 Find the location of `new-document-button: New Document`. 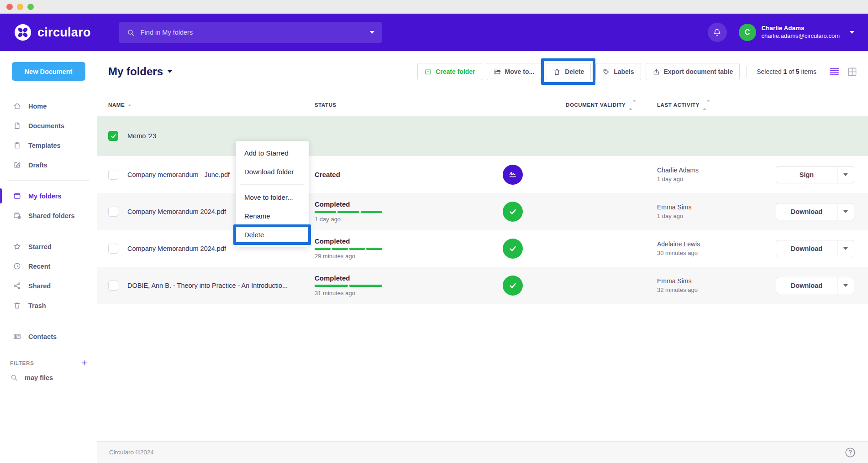

new-document-button: New Document is located at coordinates (48, 71).